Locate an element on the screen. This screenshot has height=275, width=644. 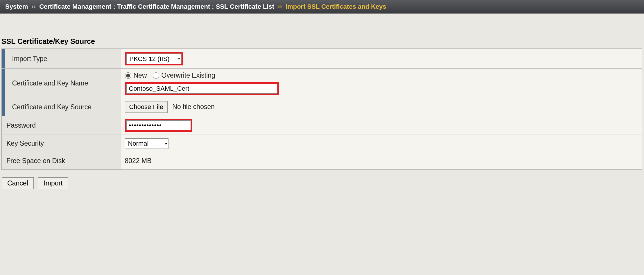
cert-key-source-label: Certificate and Key Source is located at coordinates (63, 107).